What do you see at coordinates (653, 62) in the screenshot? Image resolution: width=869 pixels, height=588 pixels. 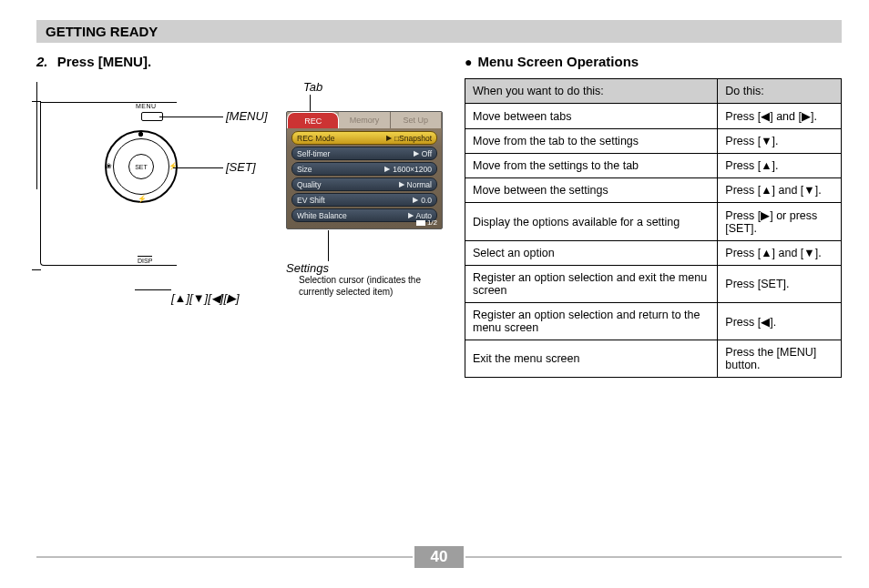 I see `ops-title: ●Menu Screen Operations` at bounding box center [653, 62].